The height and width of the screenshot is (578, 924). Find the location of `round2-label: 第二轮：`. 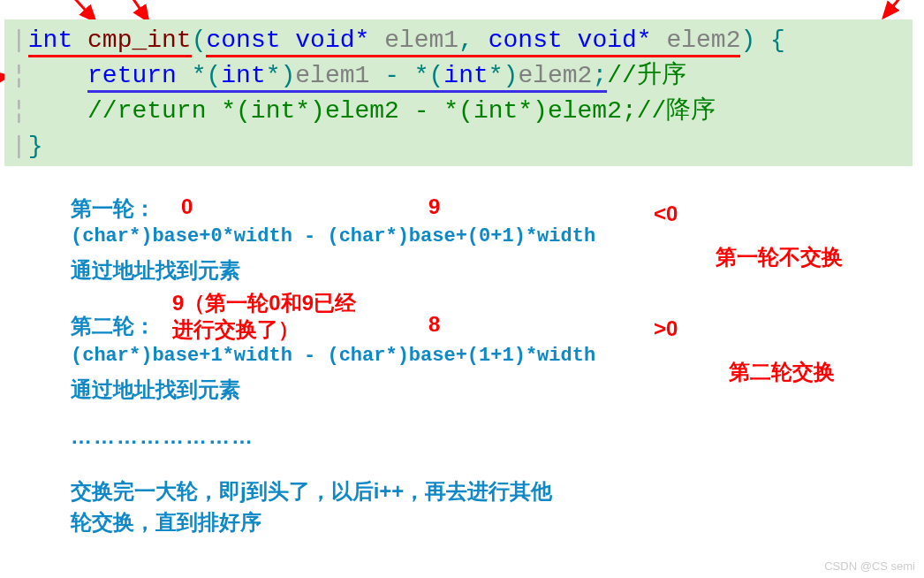

round2-label: 第二轮： is located at coordinates (113, 326).